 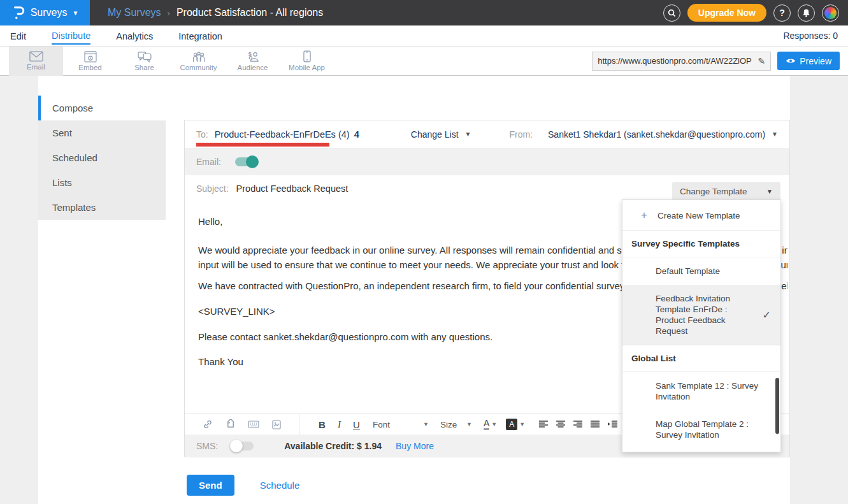 What do you see at coordinates (292, 189) in the screenshot?
I see `subject-input: Product Feedback Request` at bounding box center [292, 189].